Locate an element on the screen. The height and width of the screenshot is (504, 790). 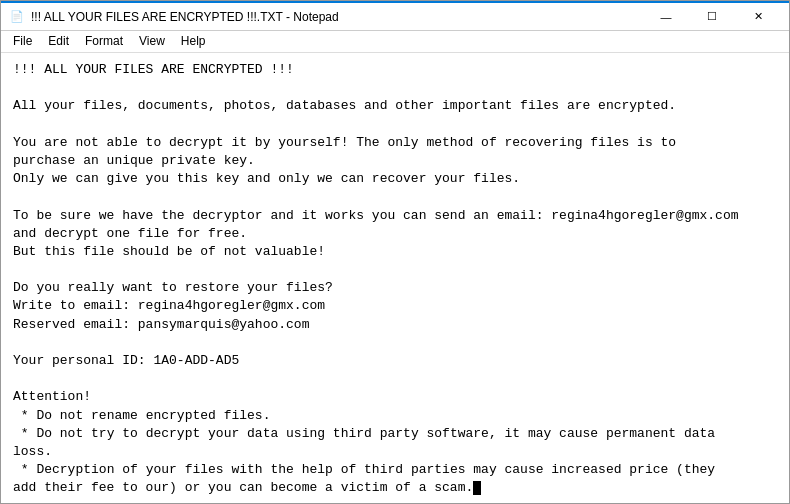
title-bar: 📄 !!! ALL YOUR FILES ARE ENCRYPTED !!!.T… is located at coordinates (395, 16).